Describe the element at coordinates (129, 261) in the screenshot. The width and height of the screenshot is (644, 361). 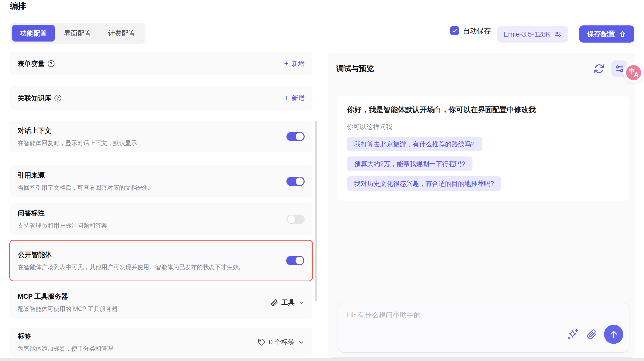
I see `public-agent-text: 公开智能体 在智能体广场列表中可见，其他用户可发现并使用。智能体为已发布的状态下…` at that location.